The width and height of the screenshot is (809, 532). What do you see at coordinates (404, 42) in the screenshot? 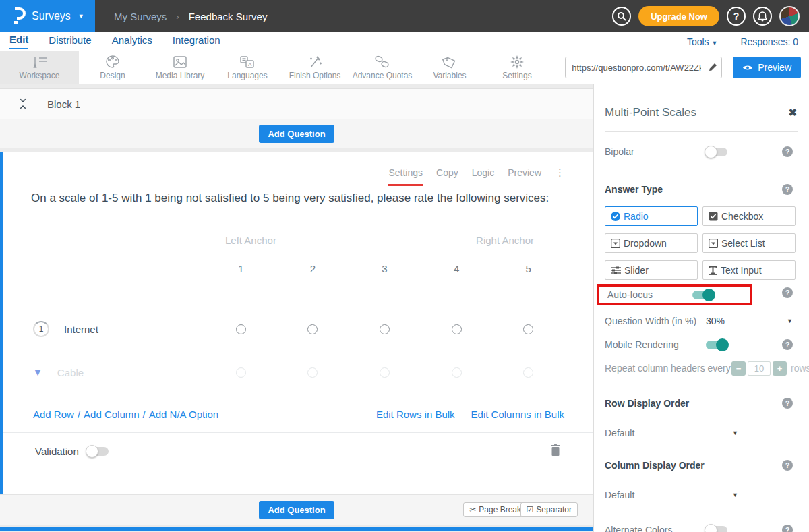
I see `survey-nav: Edit Distribute Analytics Integration To…` at bounding box center [404, 42].